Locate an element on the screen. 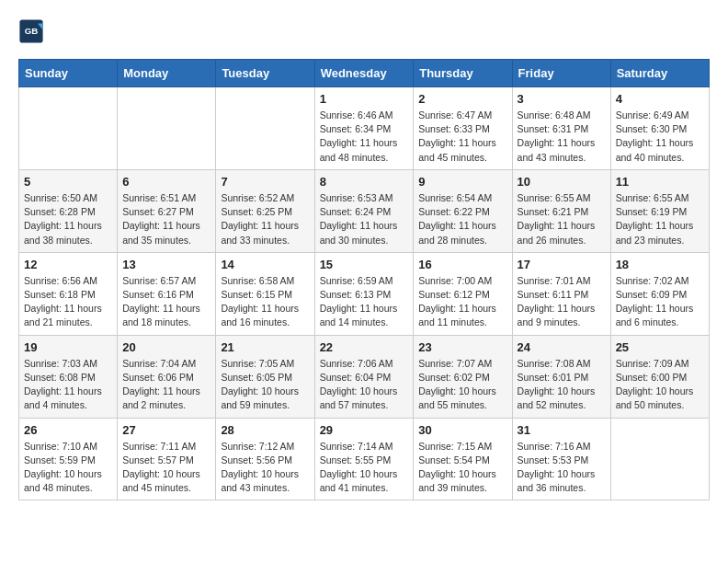 The width and height of the screenshot is (728, 563). day-number: 3 is located at coordinates (562, 99).